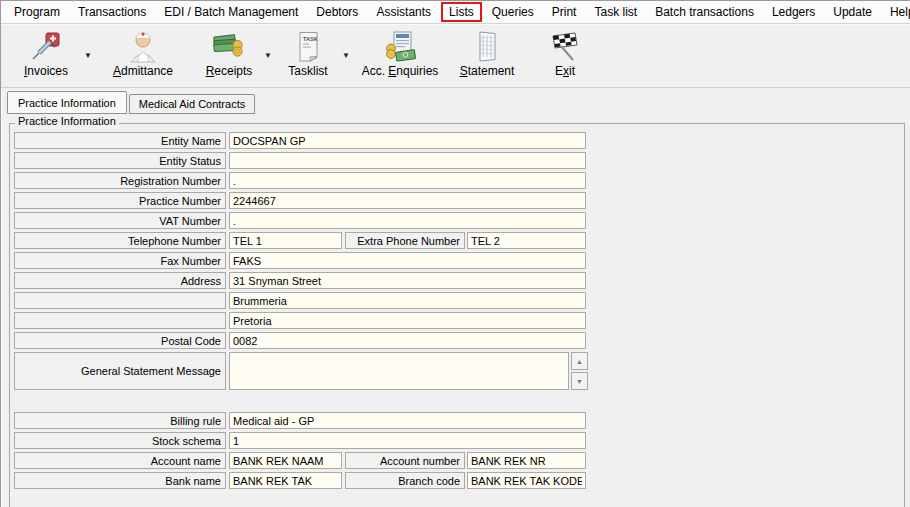 This screenshot has width=910, height=507. What do you see at coordinates (513, 12) in the screenshot?
I see `menu-queries: Queries` at bounding box center [513, 12].